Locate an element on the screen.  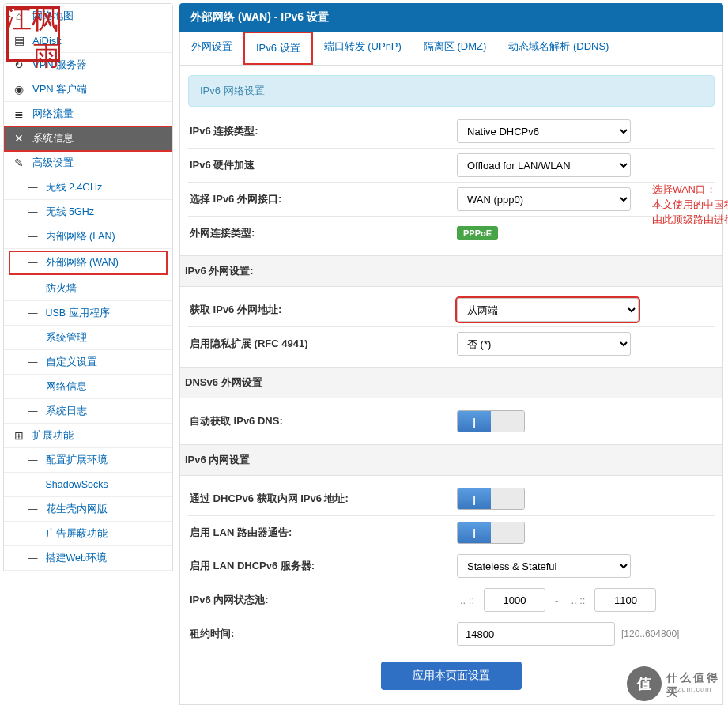
lbl-wan-if: 选择 IPv6 外网接口: is located at coordinates (323, 199).